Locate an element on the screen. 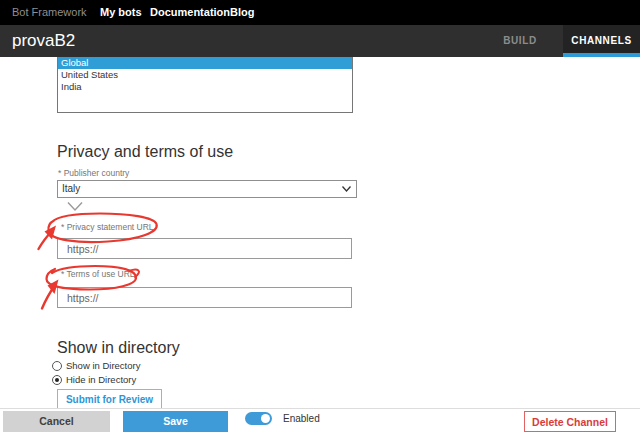  select-chevron-down-icon is located at coordinates (346, 189).